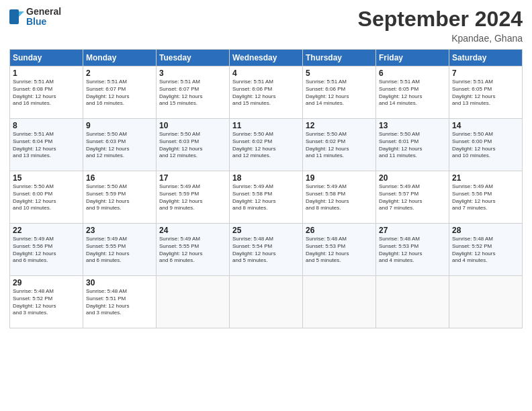  I want to click on table-row: 13Sunrise: 5:50 AM Sunset: 6:01 PM Dayli…, so click(412, 145).